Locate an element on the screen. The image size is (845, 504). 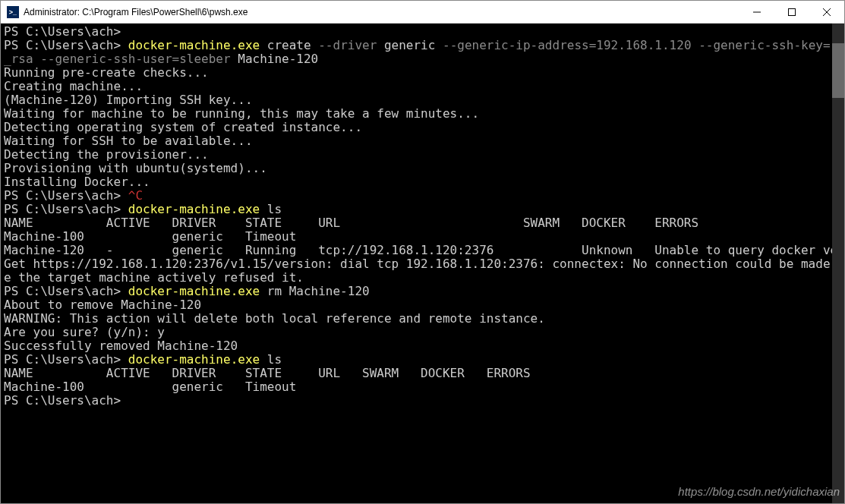
terminal-segment: Machine-120 is located at coordinates (275, 59).